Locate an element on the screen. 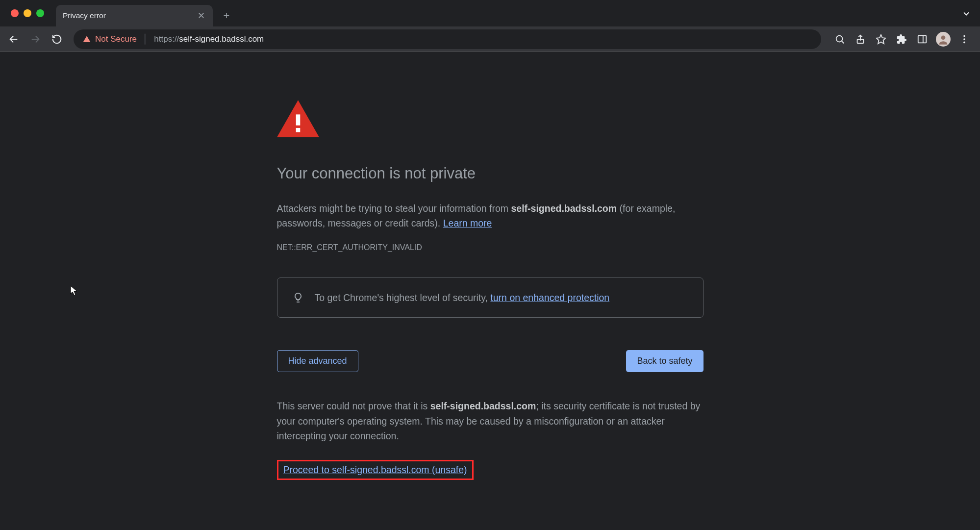  url-scheme: https: is located at coordinates (164, 39).